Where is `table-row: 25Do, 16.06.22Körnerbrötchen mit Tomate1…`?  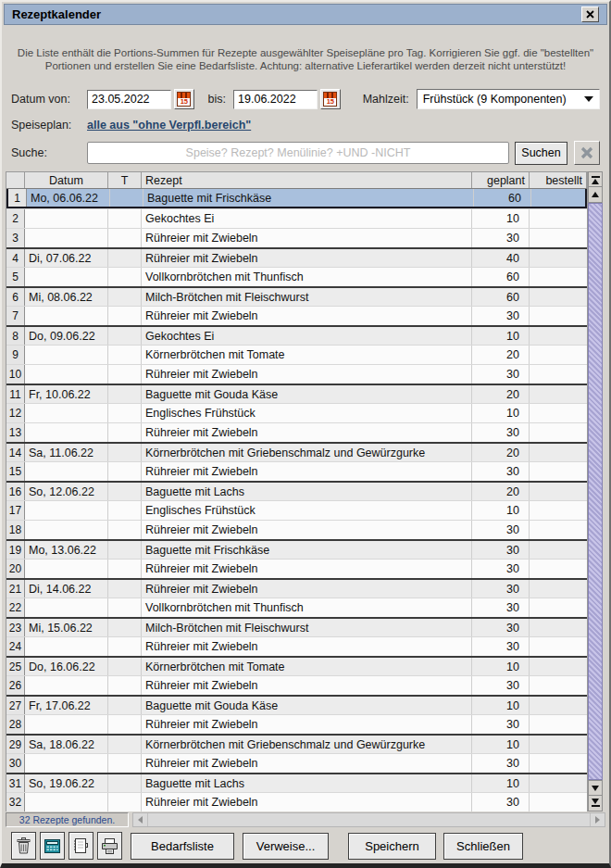
table-row: 25Do, 16.06.22Körnerbrötchen mit Tomate1… is located at coordinates (296, 665).